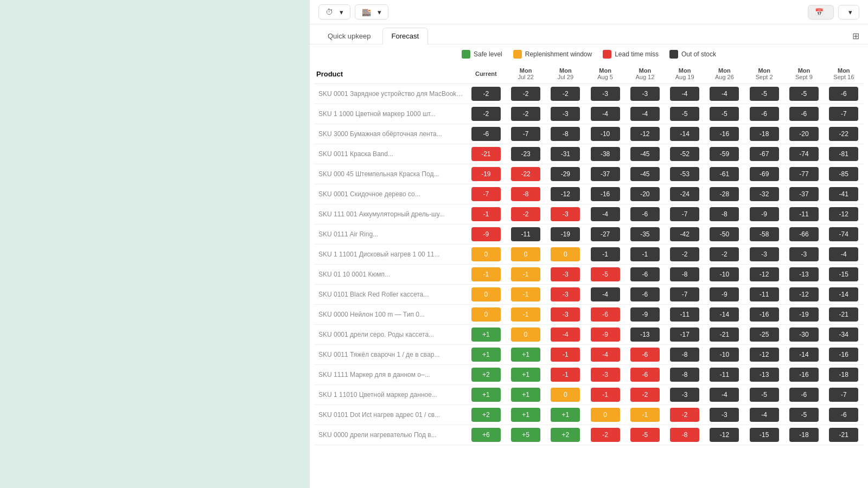 The image size is (868, 488). I want to click on safe-level-label: Safe level, so click(488, 54).